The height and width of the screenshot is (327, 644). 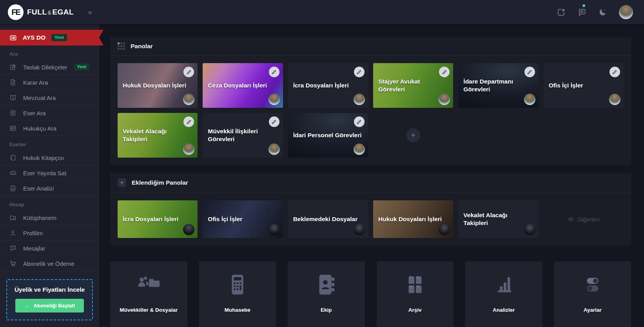 I want to click on sidebar-item-label: Hukukçu Ara, so click(x=40, y=129).